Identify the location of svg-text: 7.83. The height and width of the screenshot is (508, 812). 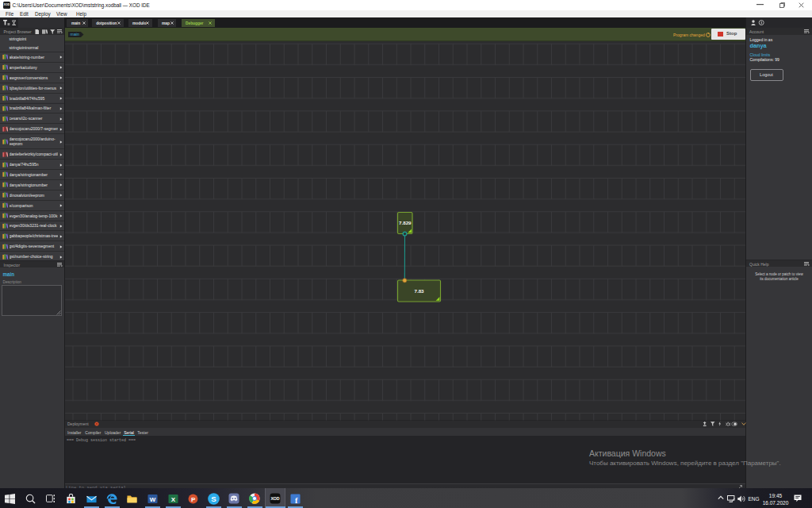
(419, 291).